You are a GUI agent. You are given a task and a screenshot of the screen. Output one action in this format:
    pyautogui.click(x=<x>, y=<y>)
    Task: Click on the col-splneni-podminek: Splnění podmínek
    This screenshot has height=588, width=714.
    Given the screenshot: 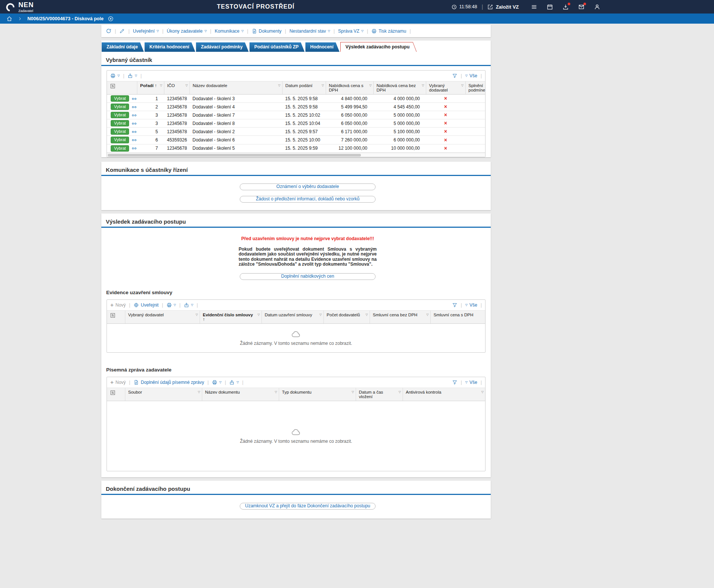 What is the action you would take?
    pyautogui.click(x=475, y=88)
    